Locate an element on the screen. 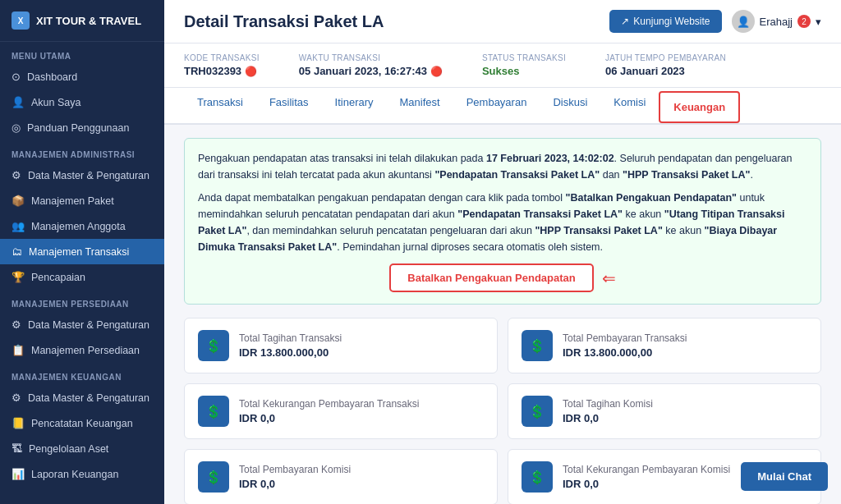 This screenshot has height=504, width=841. tab-keuangan: Keuangan is located at coordinates (700, 107).